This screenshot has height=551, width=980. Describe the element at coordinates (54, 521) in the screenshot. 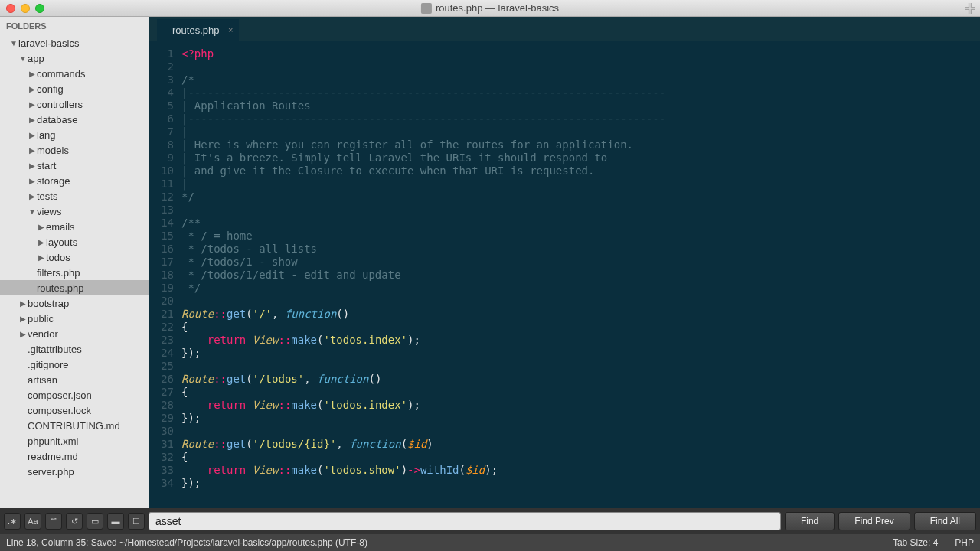

I see `whole-word-toggle: “”` at that location.